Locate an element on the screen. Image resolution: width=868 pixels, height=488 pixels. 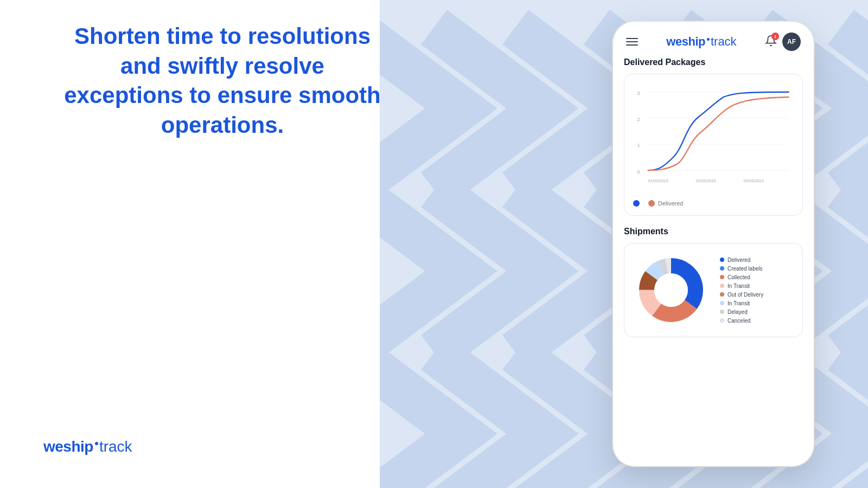
legend-dot-canceled is located at coordinates (722, 320).